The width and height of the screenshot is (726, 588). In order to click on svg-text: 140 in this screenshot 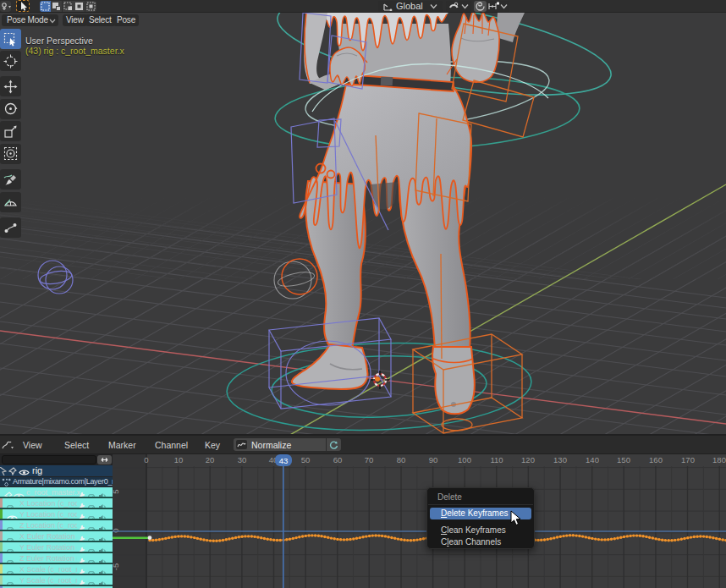, I will do `click(592, 460)`.